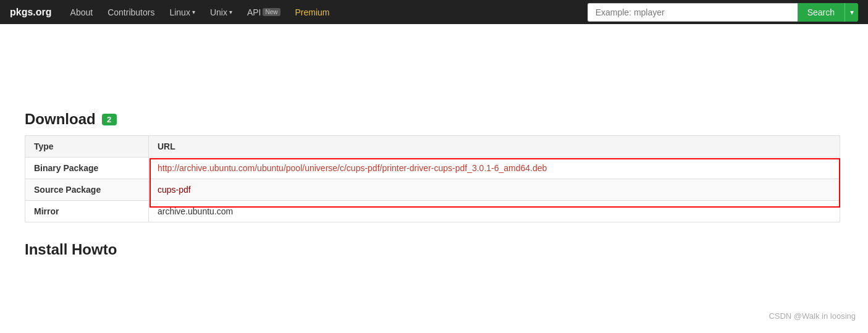 The width and height of the screenshot is (868, 333). I want to click on search-dropdown-button: ▾, so click(851, 12).